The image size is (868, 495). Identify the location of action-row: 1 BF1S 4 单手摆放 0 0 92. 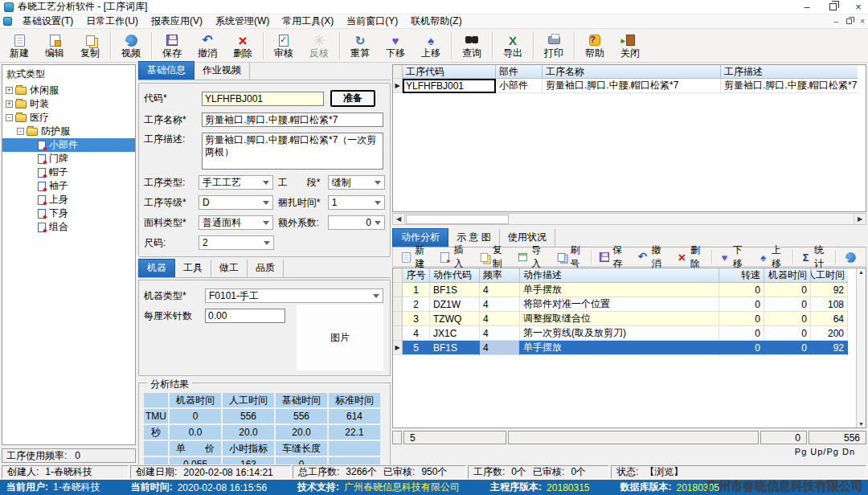
(629, 290).